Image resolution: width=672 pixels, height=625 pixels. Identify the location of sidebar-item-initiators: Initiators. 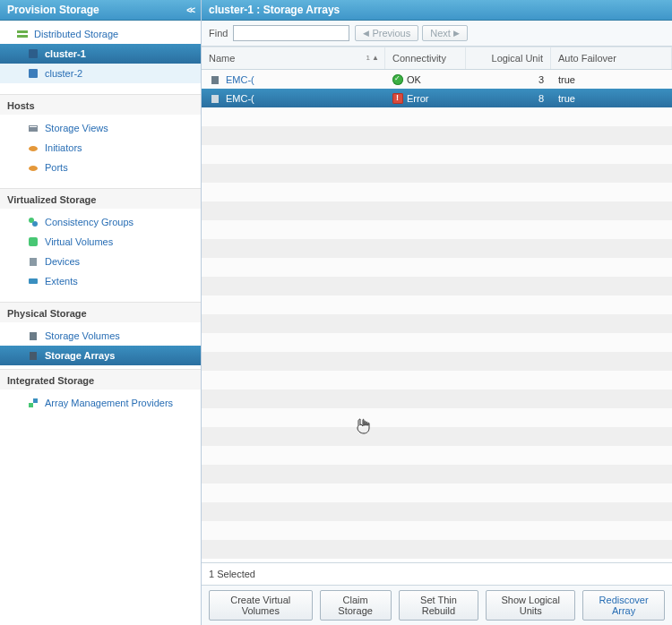
(100, 148).